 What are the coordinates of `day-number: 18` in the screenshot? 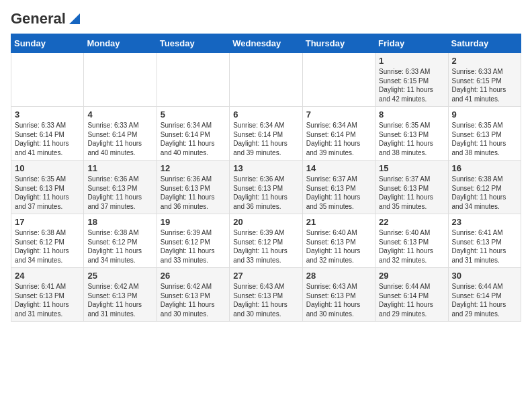 It's located at (120, 222).